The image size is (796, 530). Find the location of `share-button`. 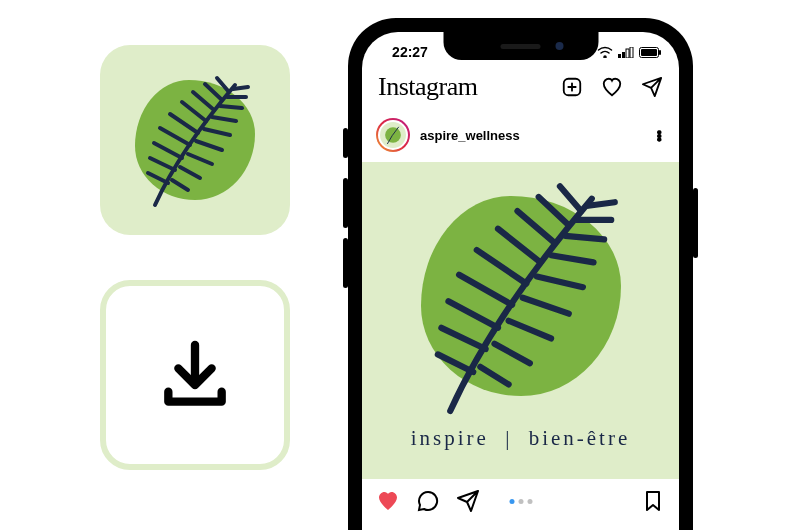

share-button is located at coordinates (468, 501).